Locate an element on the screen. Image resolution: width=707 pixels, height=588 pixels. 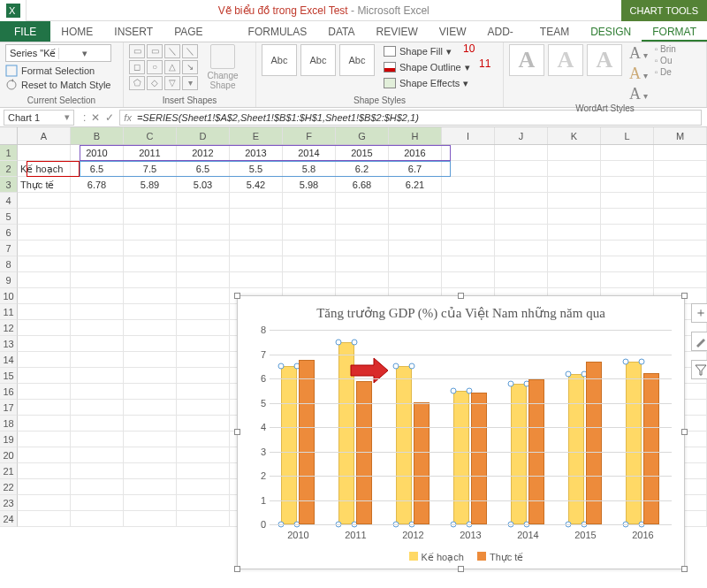
row-header: 17 is located at coordinates (9, 408).